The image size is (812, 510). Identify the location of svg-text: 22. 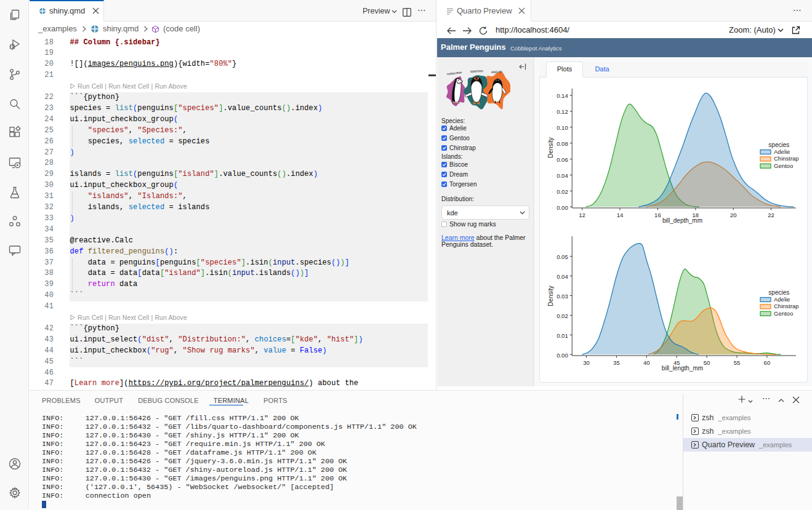
(771, 215).